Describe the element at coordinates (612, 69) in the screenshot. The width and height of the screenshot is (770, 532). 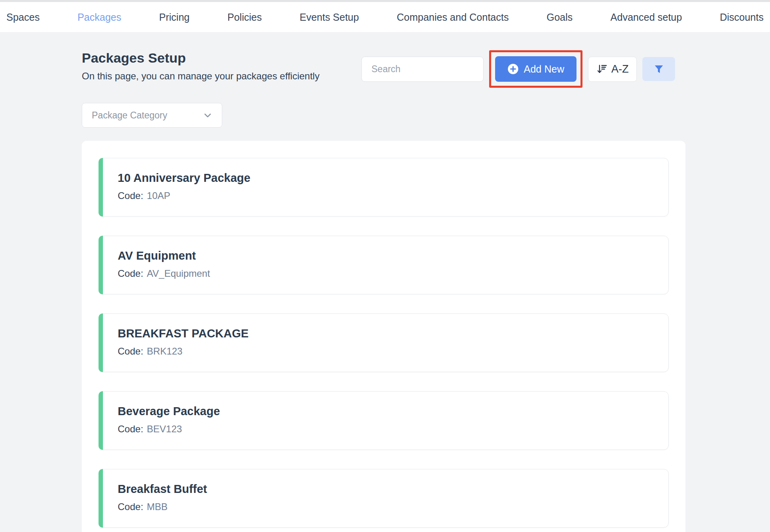
I see `sort-az-button: A-Z` at that location.